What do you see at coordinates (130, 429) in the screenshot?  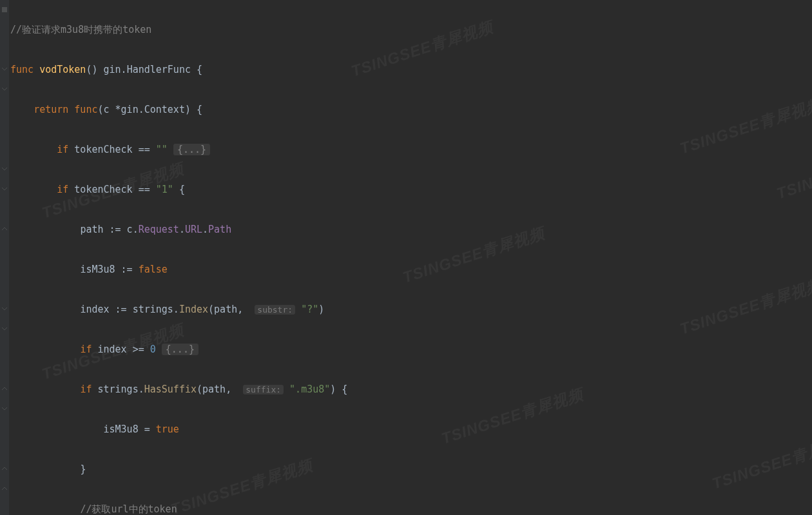 I see `text: isM3u8 =` at bounding box center [130, 429].